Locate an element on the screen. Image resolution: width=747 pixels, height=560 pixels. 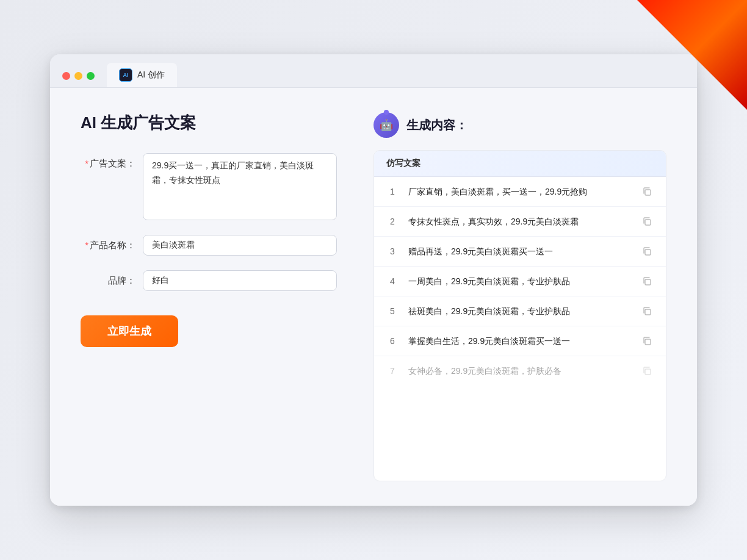
page-title: AI 生成广告文案 is located at coordinates (209, 123).